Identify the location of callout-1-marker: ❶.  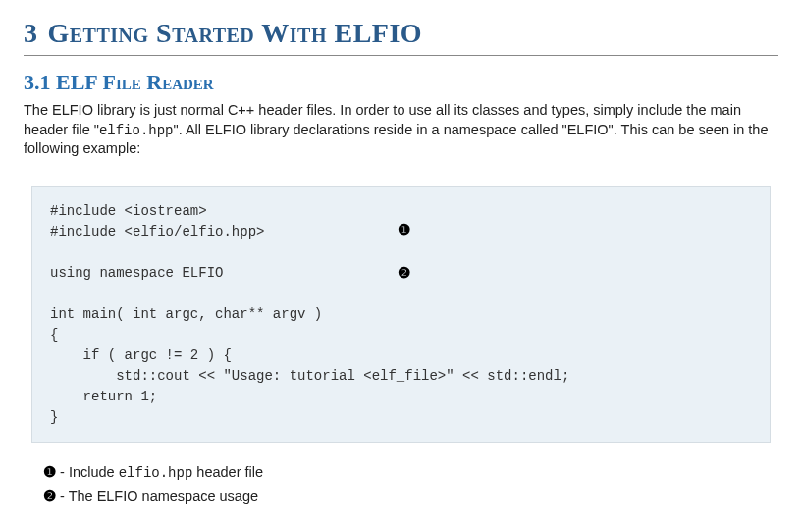
(49, 471).